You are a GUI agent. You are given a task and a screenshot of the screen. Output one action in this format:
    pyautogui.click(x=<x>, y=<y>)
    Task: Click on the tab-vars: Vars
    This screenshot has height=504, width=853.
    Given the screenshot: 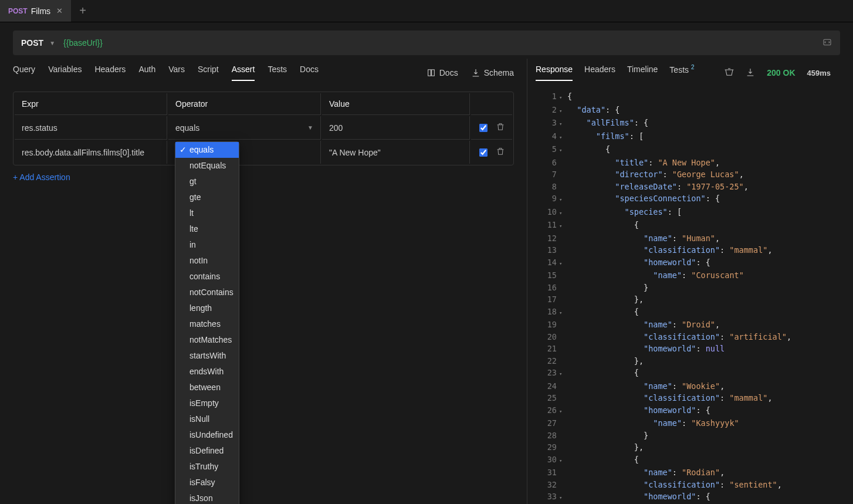 What is the action you would take?
    pyautogui.click(x=177, y=73)
    